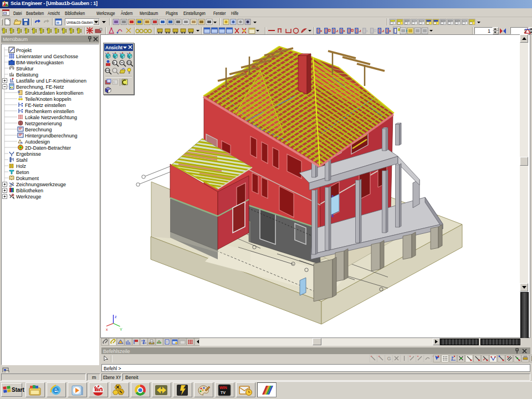  I want to click on svg-text: Ergebnisse, so click(29, 154).